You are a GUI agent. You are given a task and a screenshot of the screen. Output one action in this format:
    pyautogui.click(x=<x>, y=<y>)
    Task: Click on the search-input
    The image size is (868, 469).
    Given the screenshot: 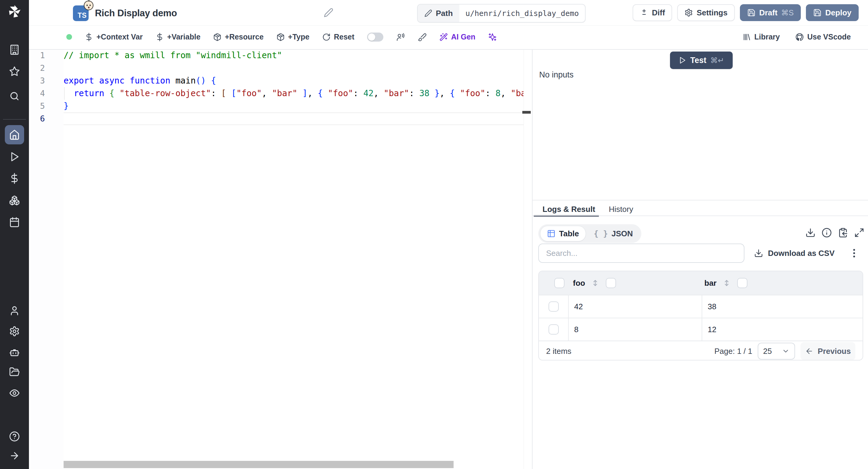 What is the action you would take?
    pyautogui.click(x=641, y=253)
    